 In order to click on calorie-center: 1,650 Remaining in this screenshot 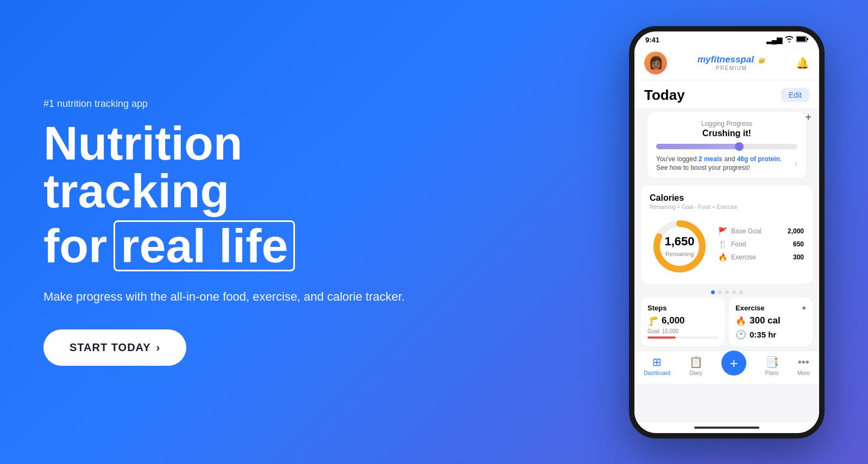, I will do `click(679, 246)`.